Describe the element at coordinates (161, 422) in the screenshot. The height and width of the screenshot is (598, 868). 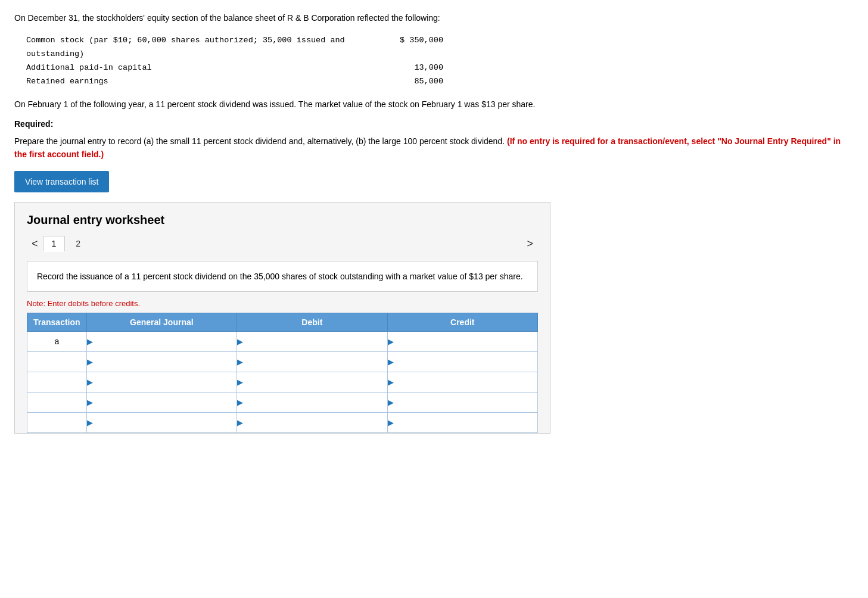
I see `journal-cell-5: ▶` at that location.